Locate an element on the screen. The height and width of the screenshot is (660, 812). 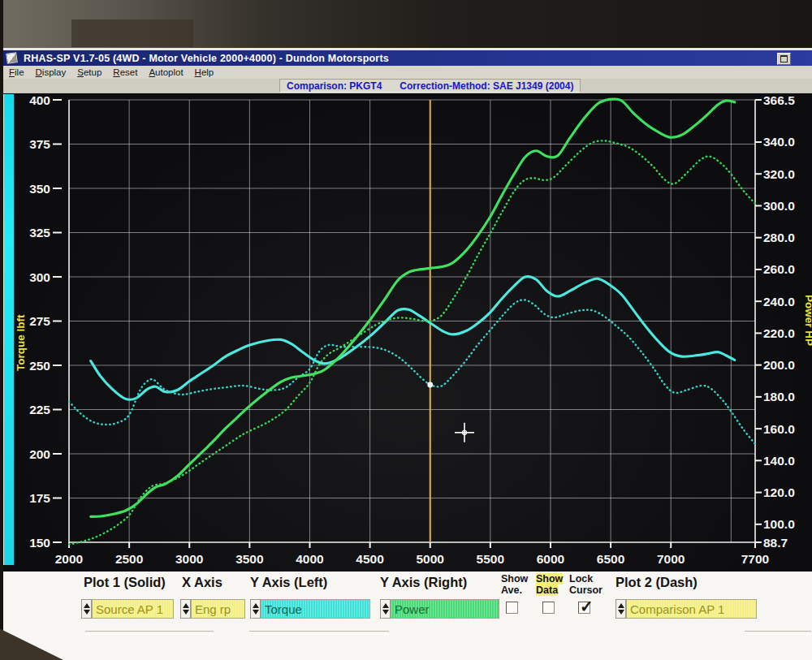
show-data-label: ShowData is located at coordinates (549, 585).